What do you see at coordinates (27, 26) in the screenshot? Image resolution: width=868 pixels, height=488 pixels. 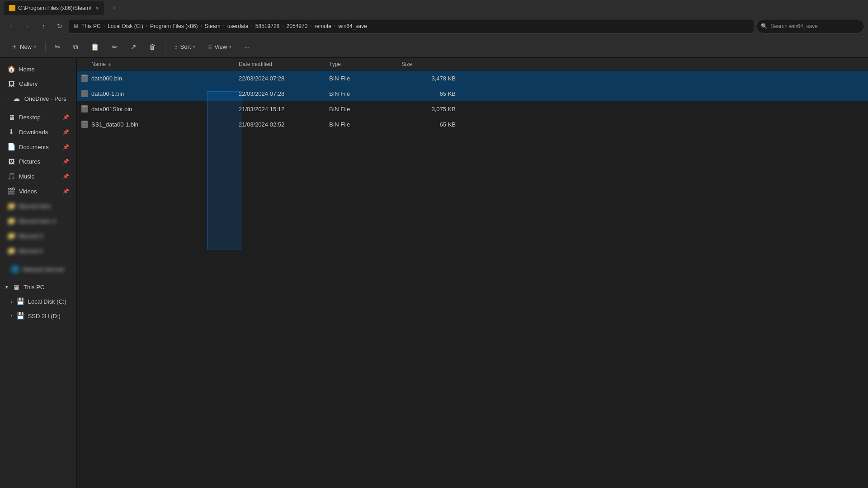 I see `forward-button: ›` at bounding box center [27, 26].